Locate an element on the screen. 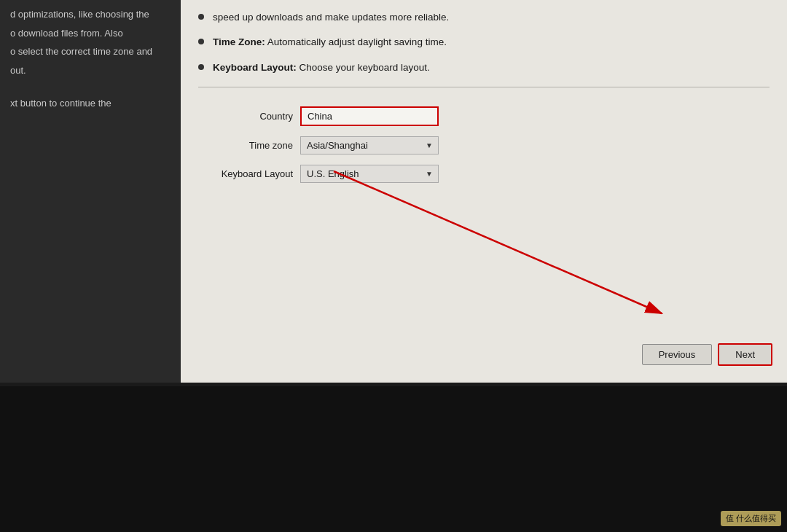 The width and height of the screenshot is (787, 532). country-row: Country is located at coordinates (484, 117).